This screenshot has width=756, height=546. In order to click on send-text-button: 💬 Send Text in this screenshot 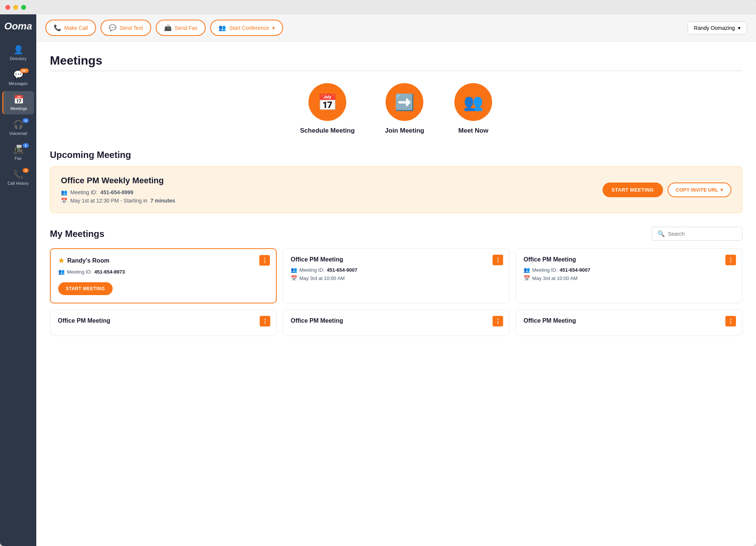, I will do `click(126, 28)`.